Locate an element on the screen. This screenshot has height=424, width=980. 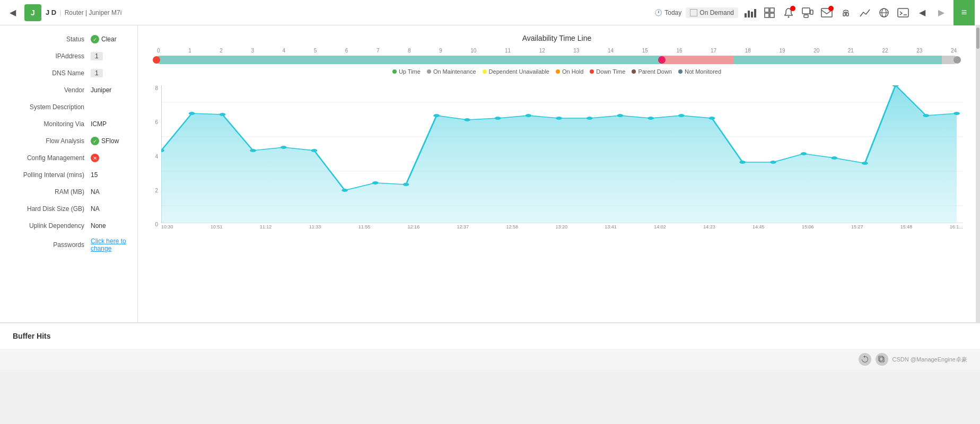
x-label-4: 11:55 is located at coordinates (365, 227).